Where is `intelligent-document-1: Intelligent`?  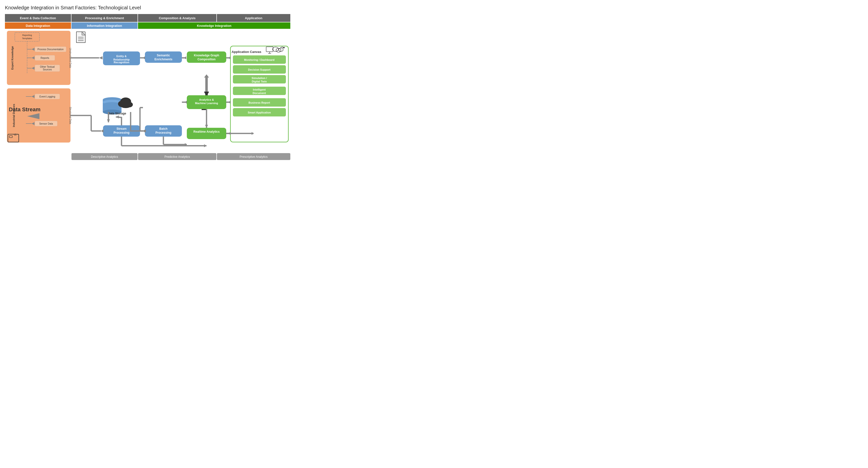 intelligent-document-1: Intelligent is located at coordinates (259, 90).